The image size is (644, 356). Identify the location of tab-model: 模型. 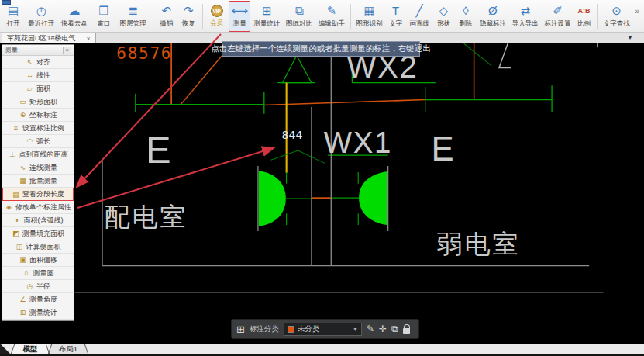
(30, 349).